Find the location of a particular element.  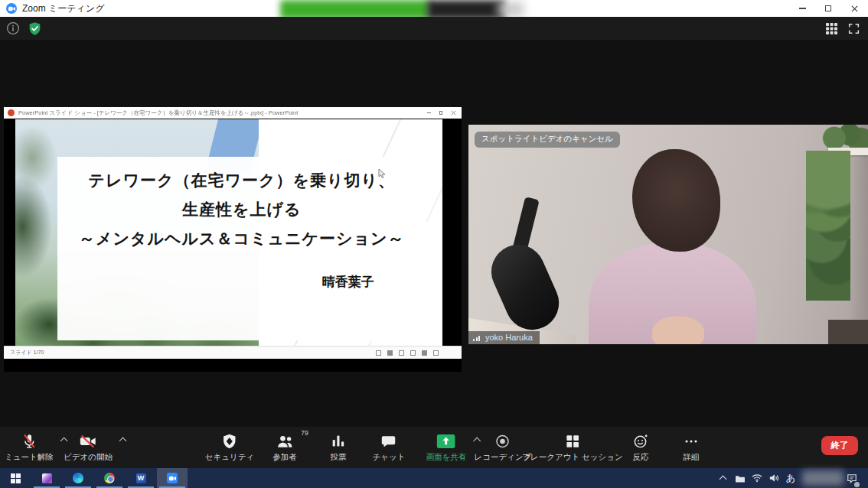

reactions-smiley-icon is located at coordinates (641, 441).